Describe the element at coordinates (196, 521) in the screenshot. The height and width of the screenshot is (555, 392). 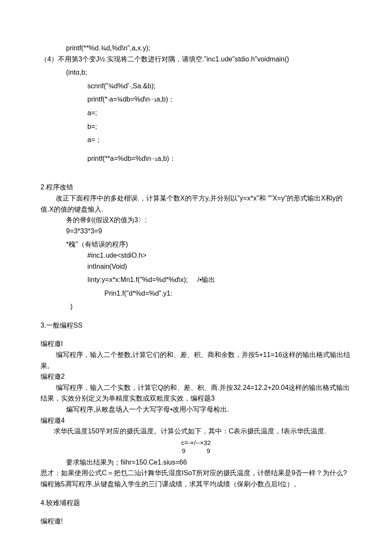
I see `prog-hard-task-title: 编程邀!` at that location.